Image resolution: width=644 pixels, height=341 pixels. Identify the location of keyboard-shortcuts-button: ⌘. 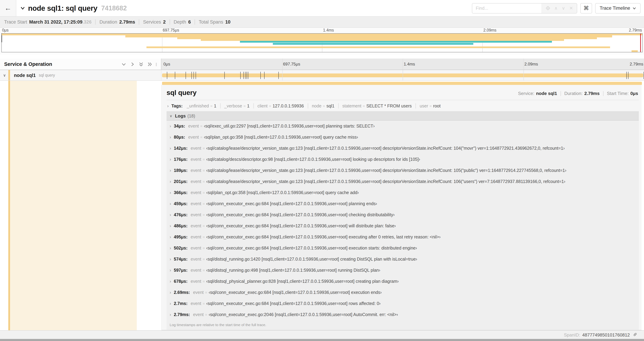
(586, 8).